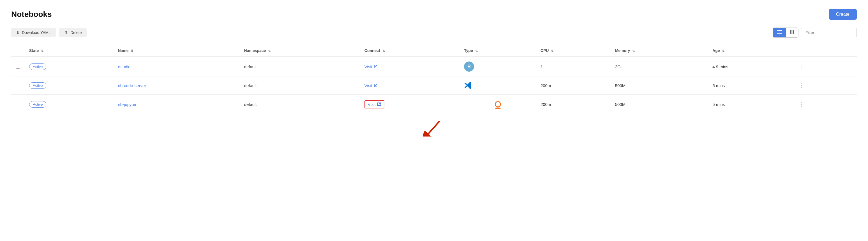  What do you see at coordinates (49, 32) in the screenshot?
I see `toolbar-left: ⬇ Download YAML 🗑 Delete` at bounding box center [49, 32].